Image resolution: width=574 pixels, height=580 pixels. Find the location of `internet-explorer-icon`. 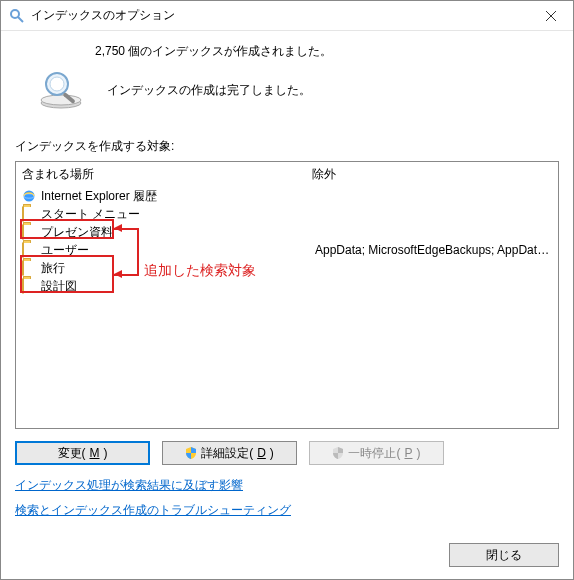

internet-explorer-icon is located at coordinates (30, 196).